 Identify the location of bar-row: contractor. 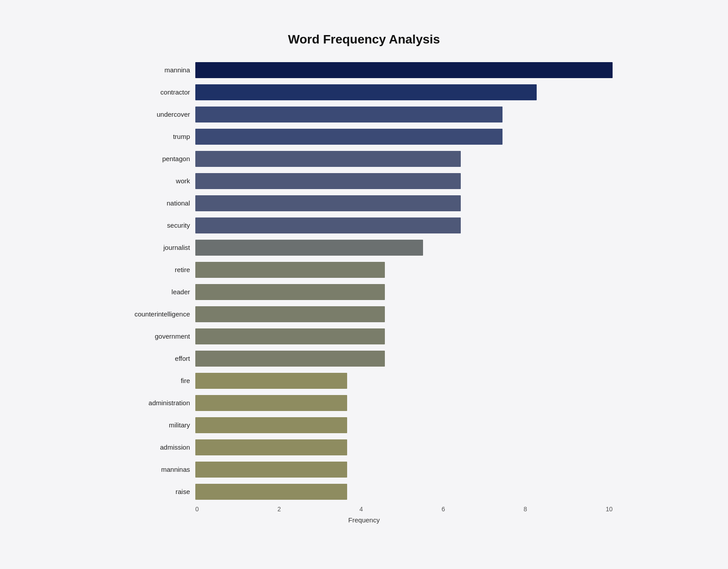
(364, 92).